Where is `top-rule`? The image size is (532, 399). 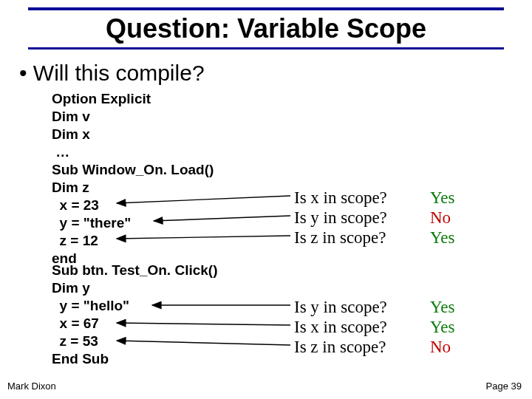
top-rule is located at coordinates (266, 9).